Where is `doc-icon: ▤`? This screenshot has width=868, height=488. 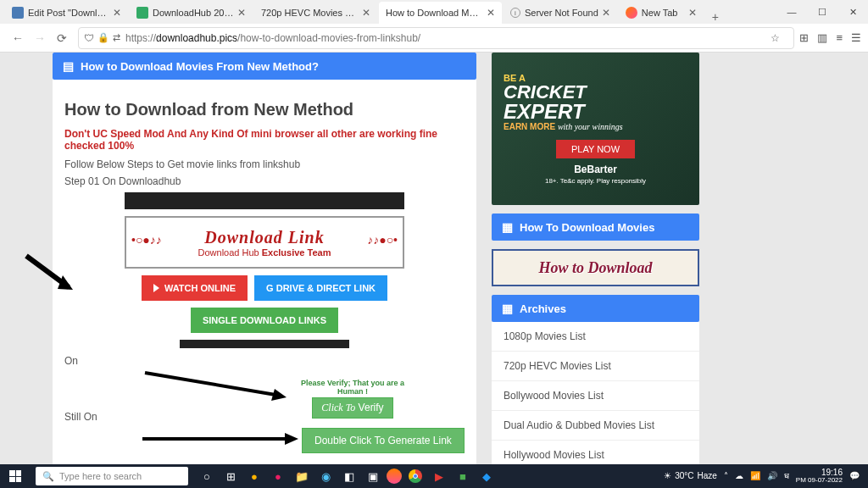
doc-icon: ▤ is located at coordinates (68, 66).